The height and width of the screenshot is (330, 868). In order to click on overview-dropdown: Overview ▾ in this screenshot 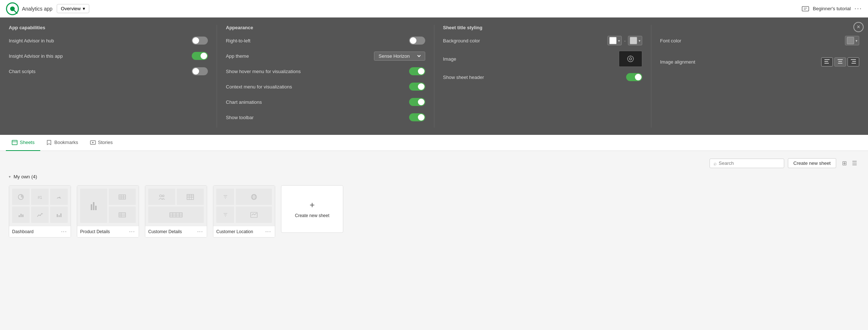, I will do `click(73, 9)`.